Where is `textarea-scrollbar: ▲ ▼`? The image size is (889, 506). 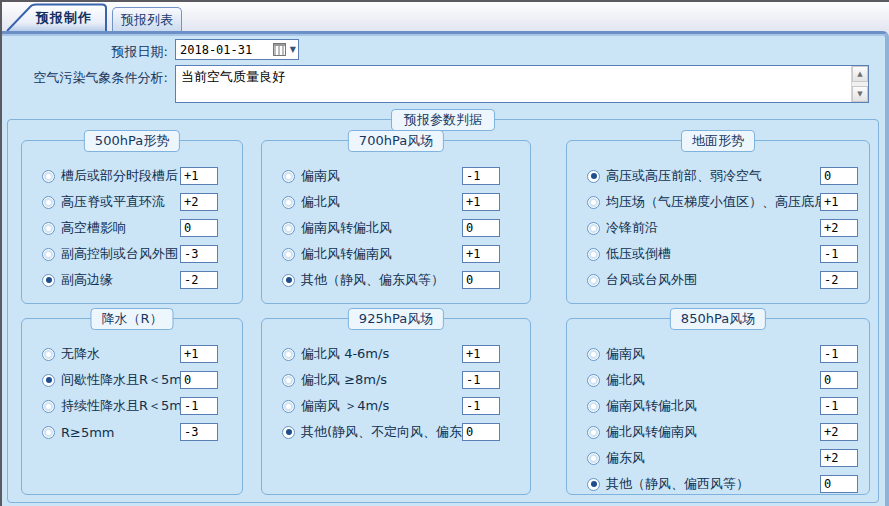
textarea-scrollbar: ▲ ▼ is located at coordinates (860, 84).